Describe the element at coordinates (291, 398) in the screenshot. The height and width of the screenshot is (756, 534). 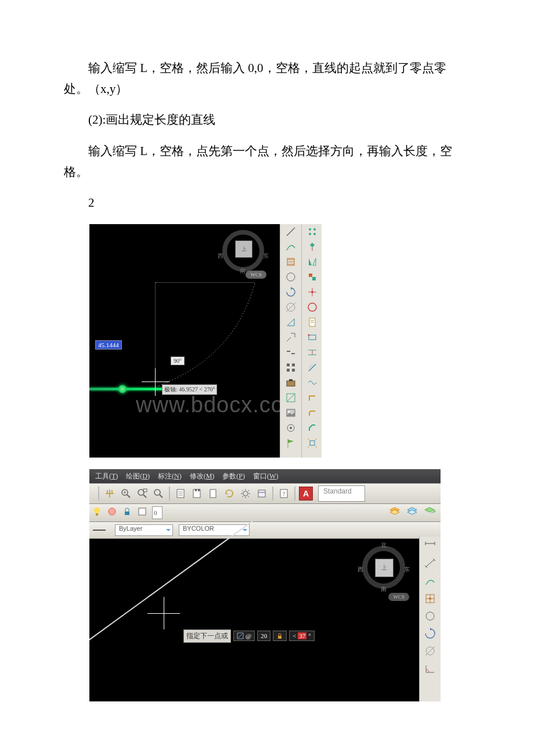
I see `scale-icon` at that location.